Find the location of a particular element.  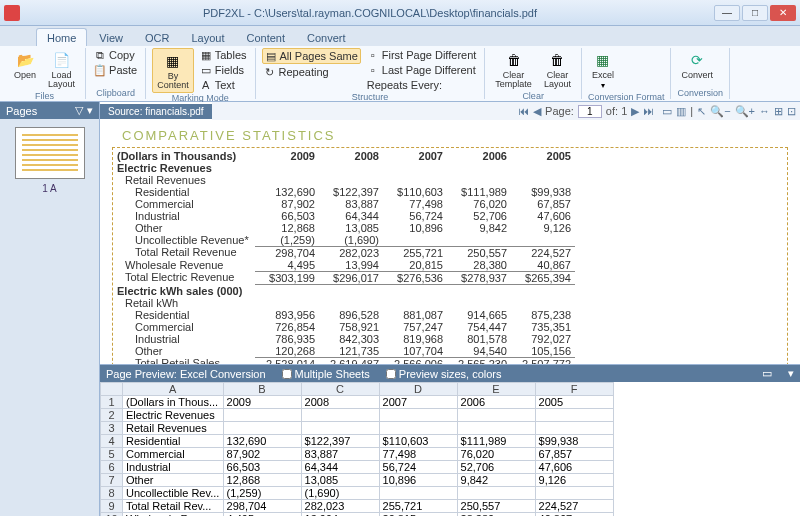

ribbon-group-conversion: ⟳Convert Conversion is located at coordinates (700, 74).